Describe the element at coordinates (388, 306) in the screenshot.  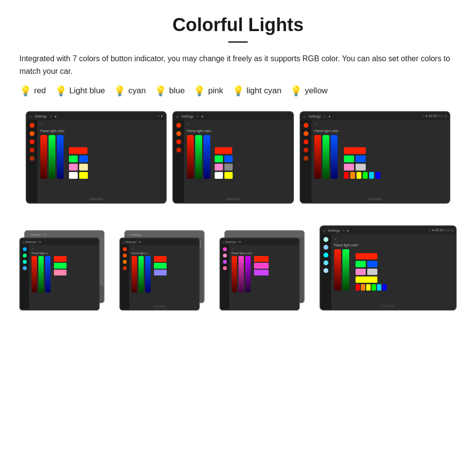
I see `watermark-5: Seicane` at that location.